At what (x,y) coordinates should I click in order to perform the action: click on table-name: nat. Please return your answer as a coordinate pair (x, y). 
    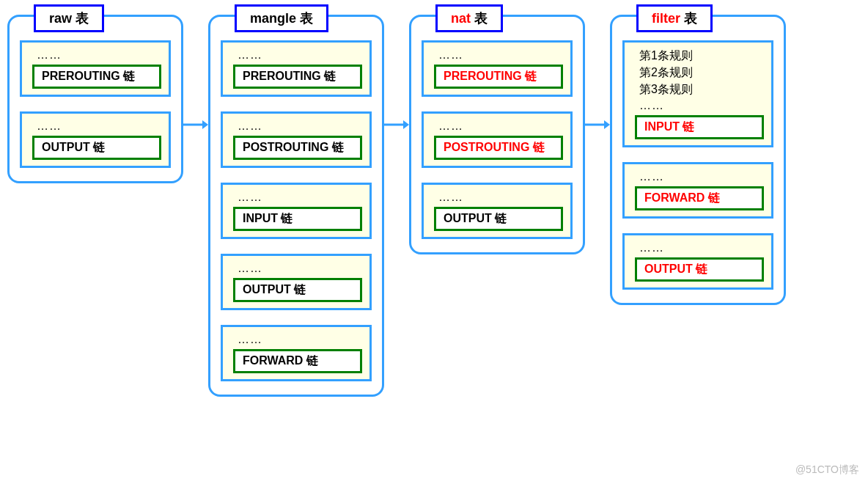
    Looking at the image, I should click on (460, 18).